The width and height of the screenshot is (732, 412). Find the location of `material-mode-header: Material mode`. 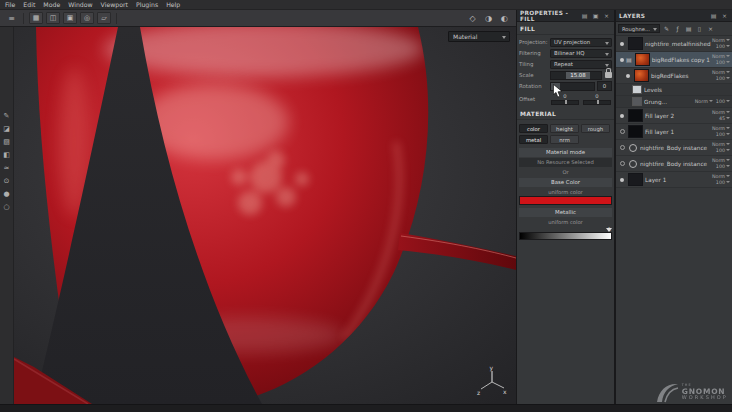

material-mode-header: Material mode is located at coordinates (566, 152).